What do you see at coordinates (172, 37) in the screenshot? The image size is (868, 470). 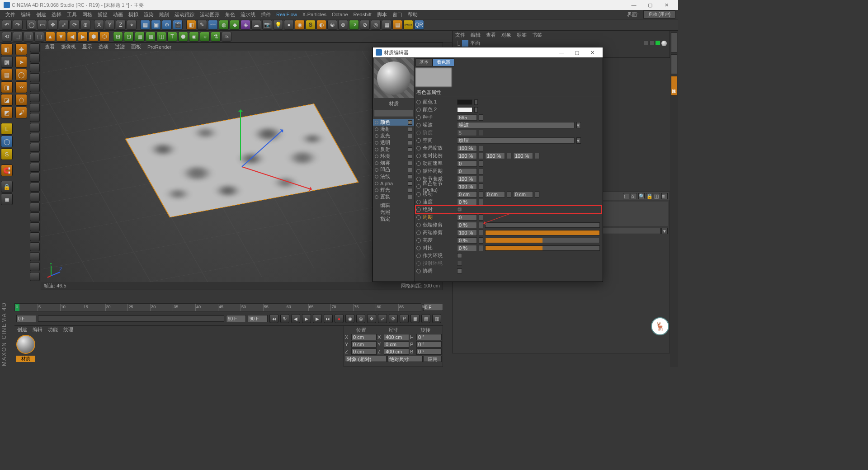 I see `text-button: T` at bounding box center [172, 37].